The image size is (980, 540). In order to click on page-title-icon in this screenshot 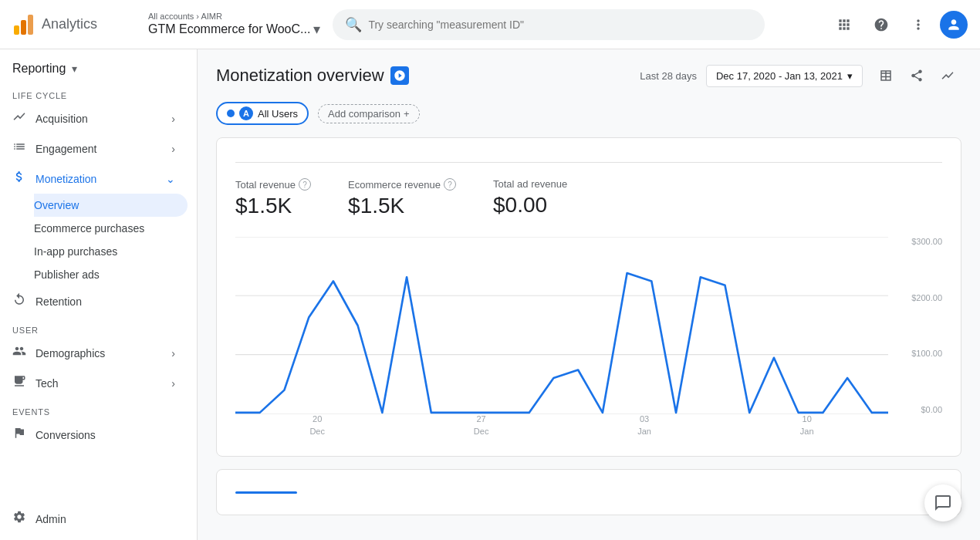, I will do `click(400, 76)`.